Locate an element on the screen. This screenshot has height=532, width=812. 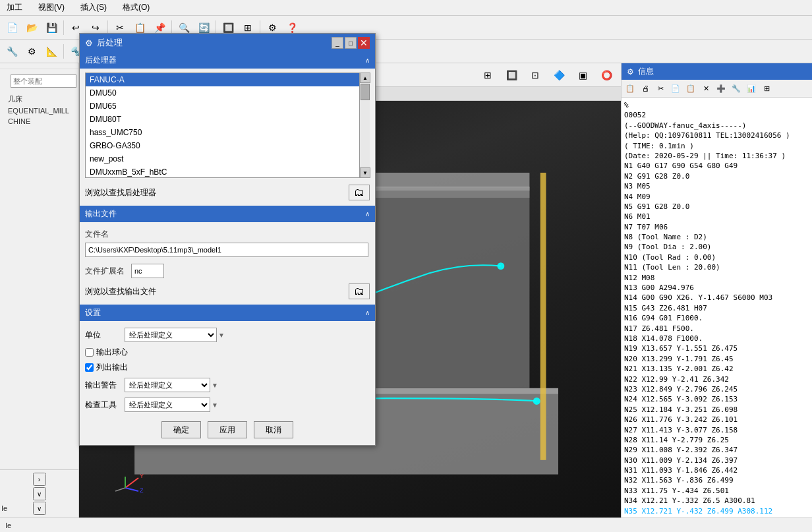
tree-item-chine: CHINE is located at coordinates (40, 121).